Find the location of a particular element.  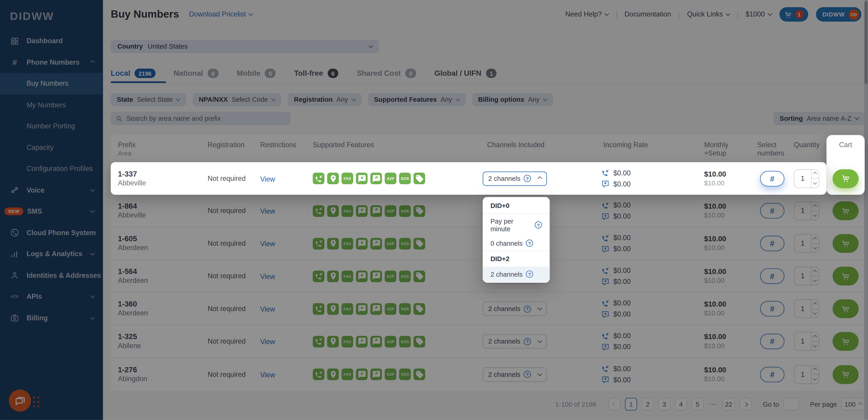

dropdown-option-pay-per-minute: Pay per minute is located at coordinates (516, 225).